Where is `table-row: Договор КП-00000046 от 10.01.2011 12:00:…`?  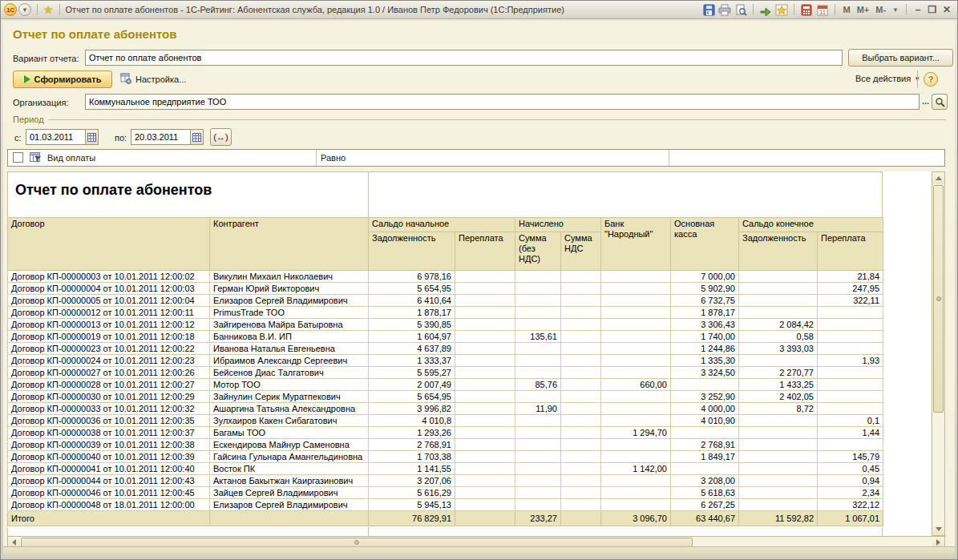
table-row: Договор КП-00000046 от 10.01.2011 12:00:… is located at coordinates (446, 494).